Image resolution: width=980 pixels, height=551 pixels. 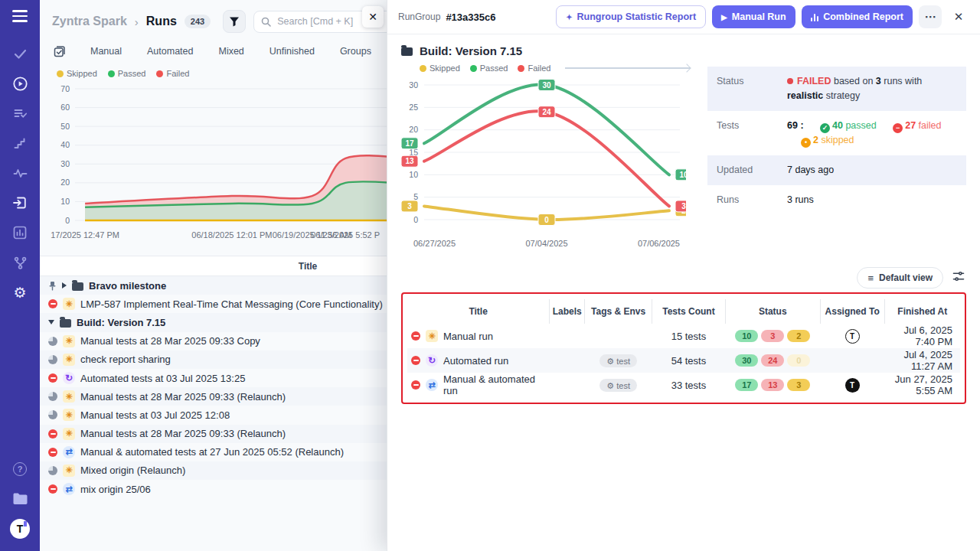 I want to click on projects-folder-icon, so click(x=20, y=499).